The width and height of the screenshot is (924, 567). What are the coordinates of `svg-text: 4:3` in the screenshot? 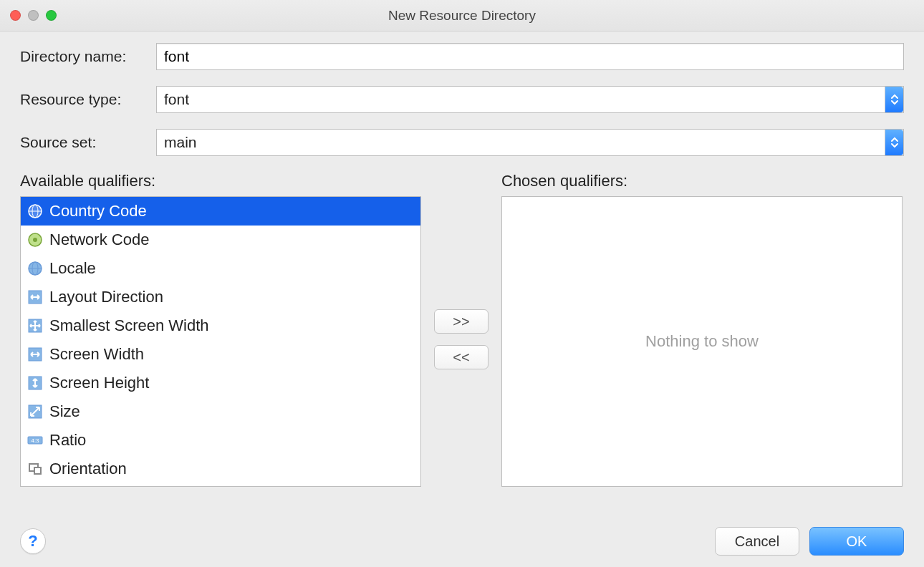 It's located at (35, 441).